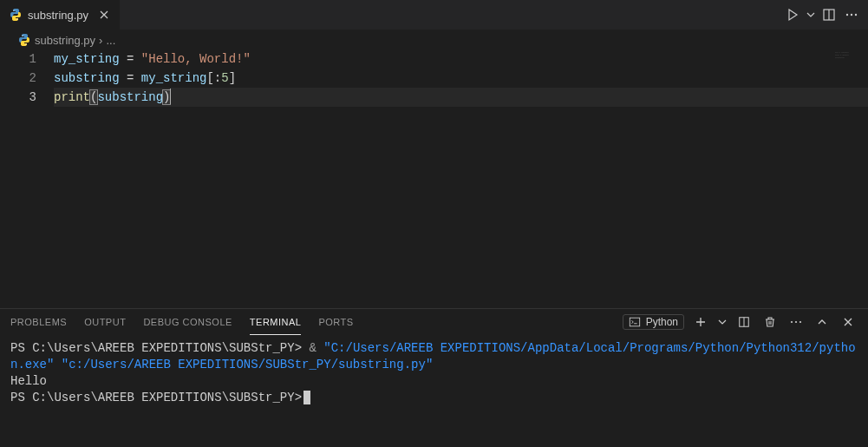  I want to click on editor-tab-substring: substring.py, so click(61, 15).